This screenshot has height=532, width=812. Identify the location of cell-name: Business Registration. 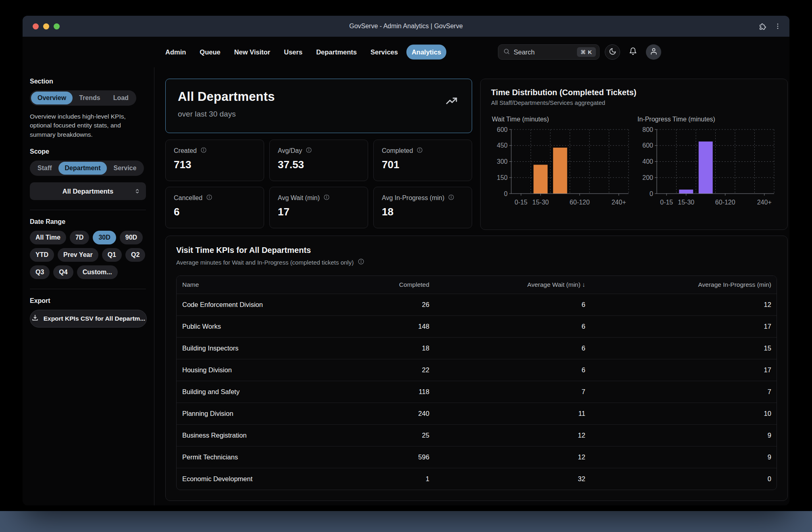
(267, 436).